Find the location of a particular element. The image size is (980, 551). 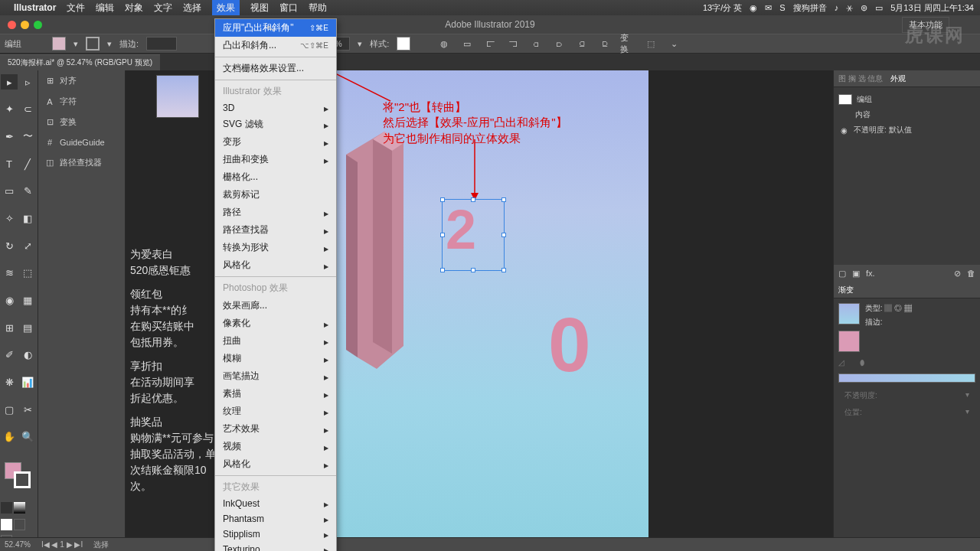

stroke-swatch is located at coordinates (93, 44).